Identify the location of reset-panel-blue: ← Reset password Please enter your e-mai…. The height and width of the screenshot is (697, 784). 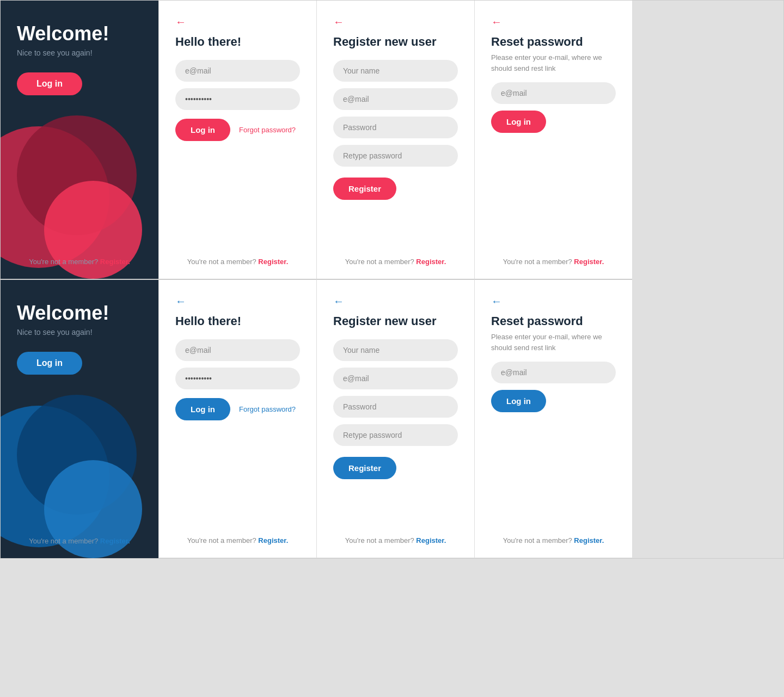
(553, 419).